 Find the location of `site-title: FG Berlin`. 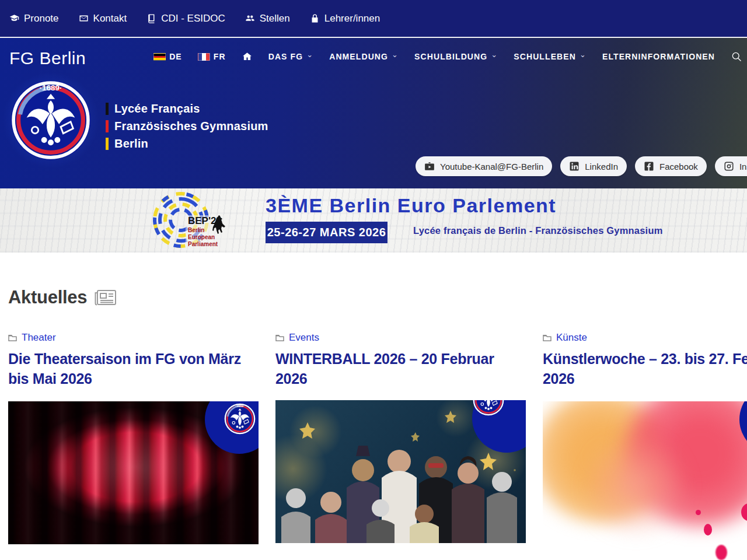

site-title: FG Berlin is located at coordinates (48, 58).